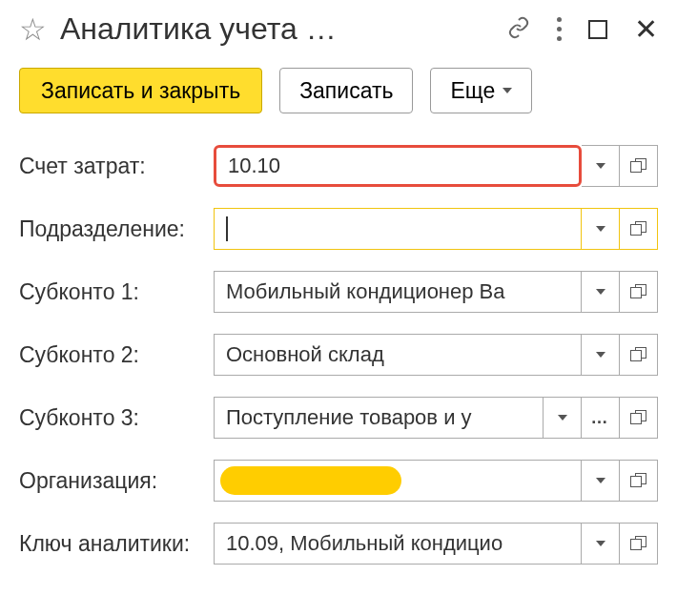  What do you see at coordinates (598, 30) in the screenshot?
I see `maximize-icon` at bounding box center [598, 30].